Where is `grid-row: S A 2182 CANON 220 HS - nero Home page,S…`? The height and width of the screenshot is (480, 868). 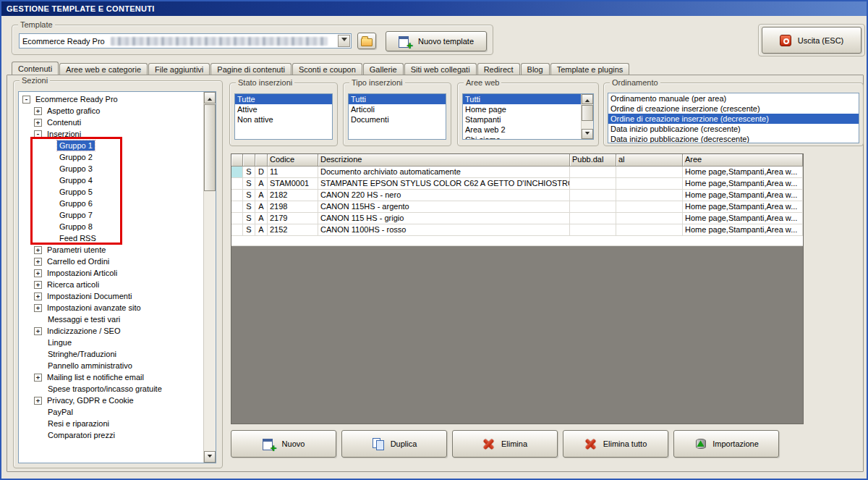
grid-row: S A 2182 CANON 220 HS - nero Home page,S… is located at coordinates (517, 195).